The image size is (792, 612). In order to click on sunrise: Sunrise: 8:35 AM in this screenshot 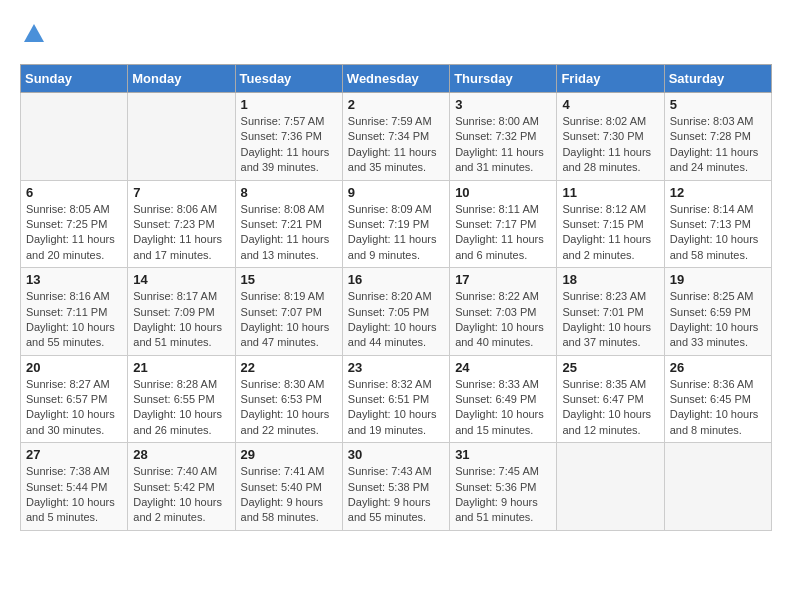, I will do `click(604, 384)`.